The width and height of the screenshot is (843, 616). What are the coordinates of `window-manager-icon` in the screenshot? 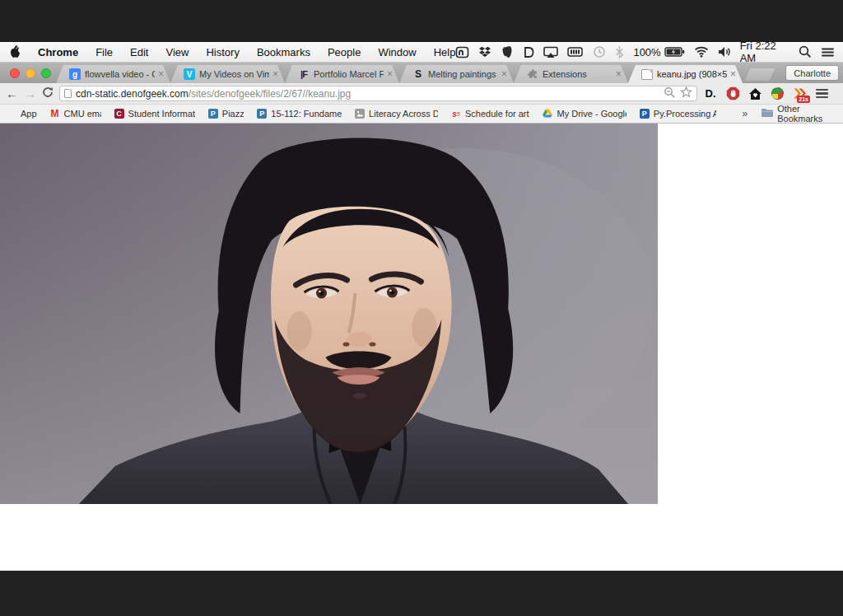 It's located at (463, 52).